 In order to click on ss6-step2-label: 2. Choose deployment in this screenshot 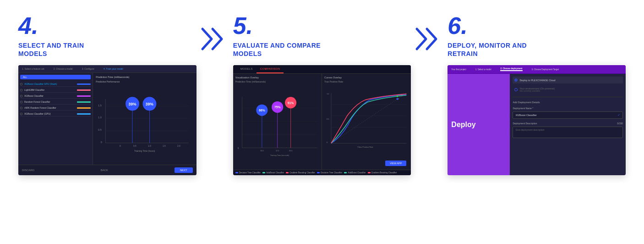, I will do `click(511, 69)`.